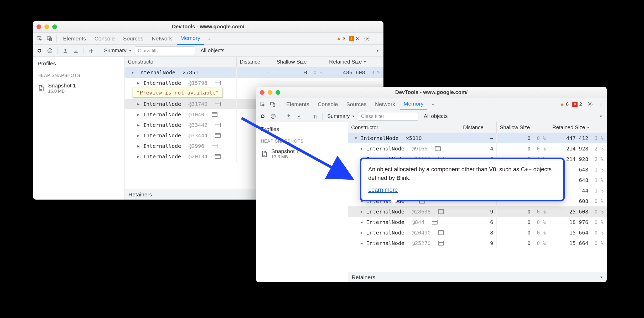  What do you see at coordinates (254, 72) in the screenshot?
I see `constructor-row: ▼InternalNode ×7851 – 00 % 486 6083 %` at bounding box center [254, 72].